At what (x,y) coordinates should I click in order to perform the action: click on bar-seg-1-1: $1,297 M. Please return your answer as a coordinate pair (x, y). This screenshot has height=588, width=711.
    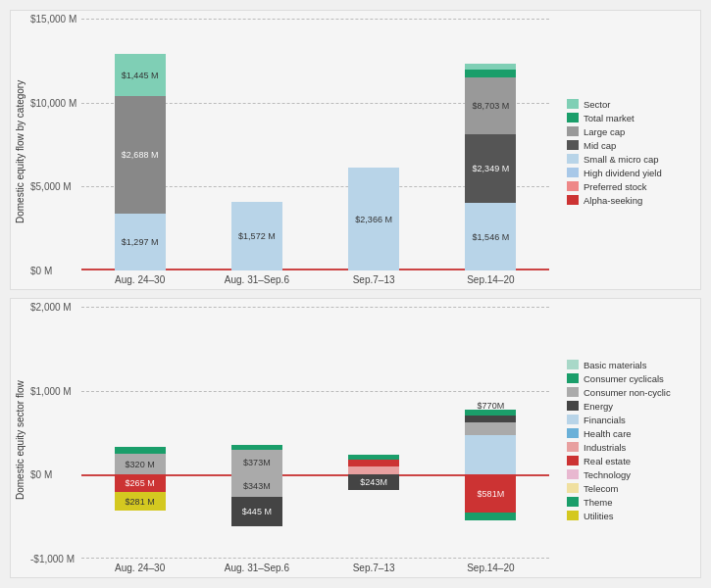
    Looking at the image, I should click on (140, 242).